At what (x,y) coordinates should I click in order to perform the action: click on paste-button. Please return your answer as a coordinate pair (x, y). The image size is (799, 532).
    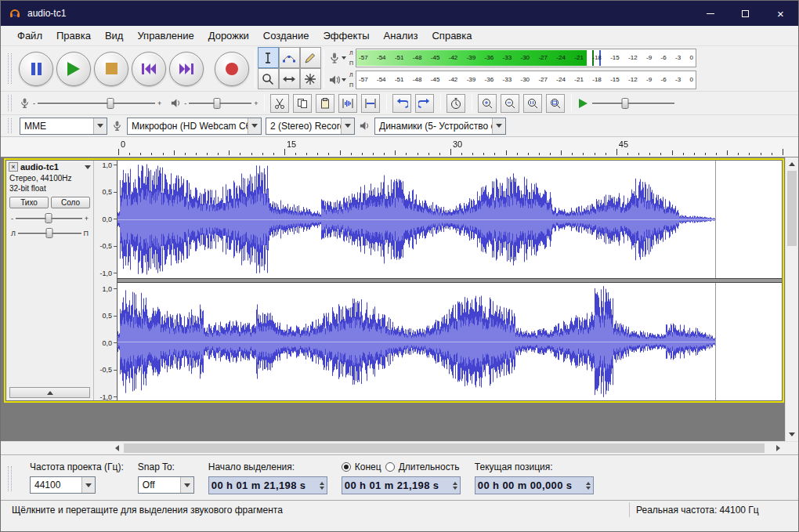
    Looking at the image, I should click on (325, 103).